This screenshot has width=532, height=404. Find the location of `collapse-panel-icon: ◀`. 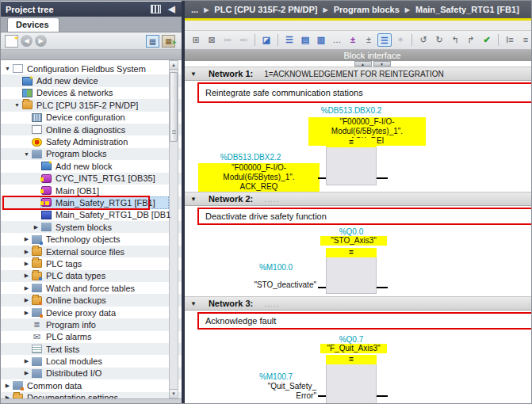

collapse-panel-icon: ◀ is located at coordinates (171, 10).